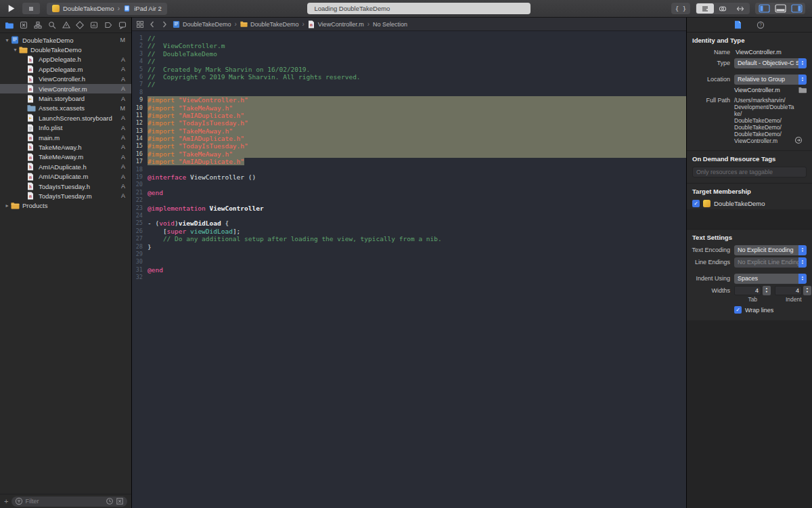  What do you see at coordinates (139, 154) in the screenshot?
I see `line-number: 16` at bounding box center [139, 154].